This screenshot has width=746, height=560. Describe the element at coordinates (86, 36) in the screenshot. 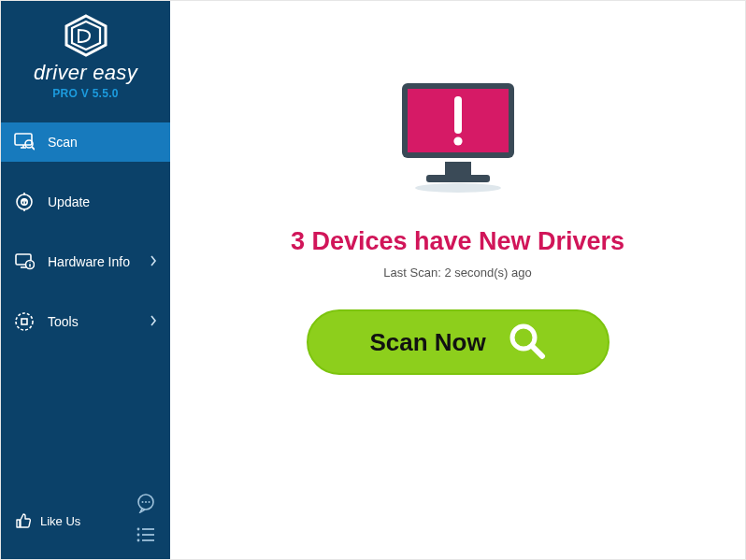

I see `logo-icon` at that location.